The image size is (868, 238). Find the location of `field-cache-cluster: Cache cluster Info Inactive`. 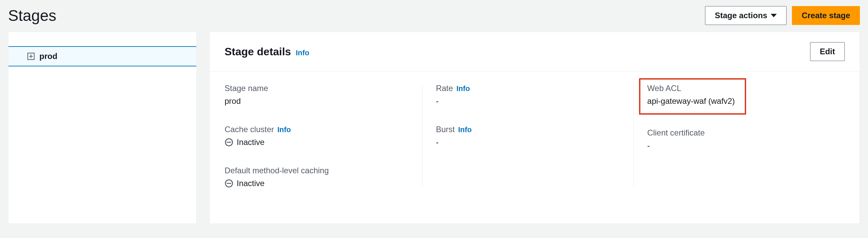

field-cache-cluster: Cache cluster Info Inactive is located at coordinates (317, 136).